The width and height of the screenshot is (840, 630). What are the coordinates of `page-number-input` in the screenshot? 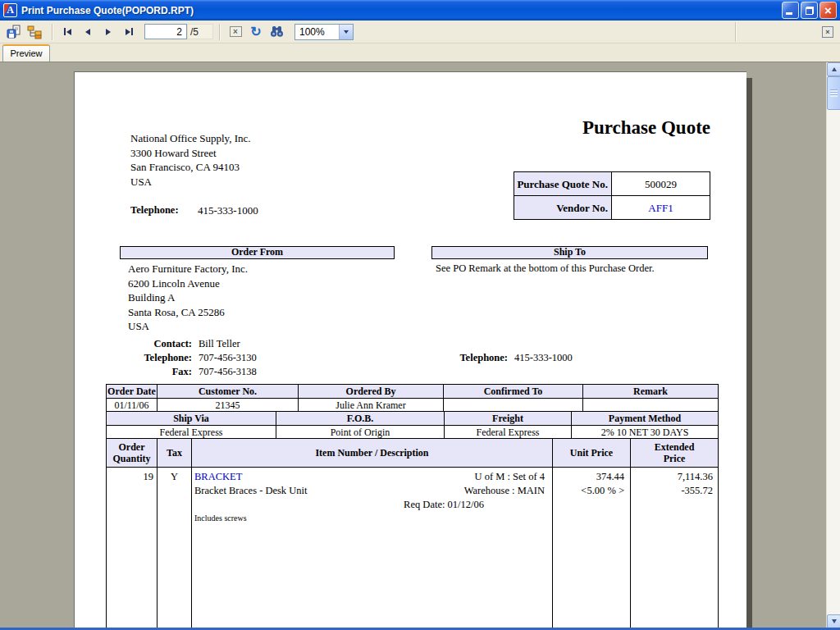 It's located at (166, 31).